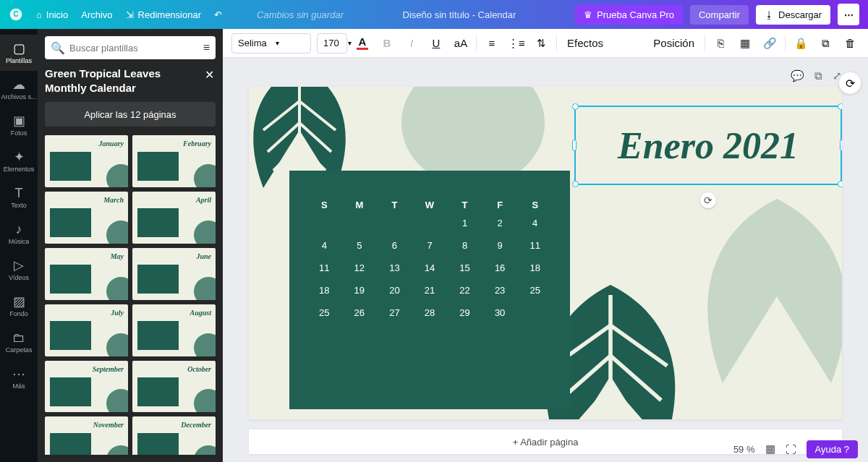  Describe the element at coordinates (825, 43) in the screenshot. I see `duplicate-icon: ⧉` at that location.